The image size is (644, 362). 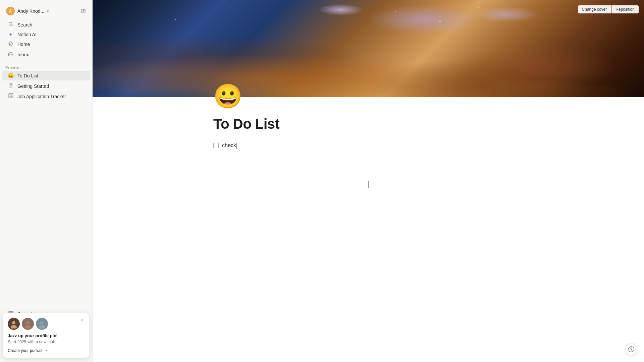 What do you see at coordinates (46, 66) in the screenshot?
I see `private-section-label: Private` at bounding box center [46, 66].